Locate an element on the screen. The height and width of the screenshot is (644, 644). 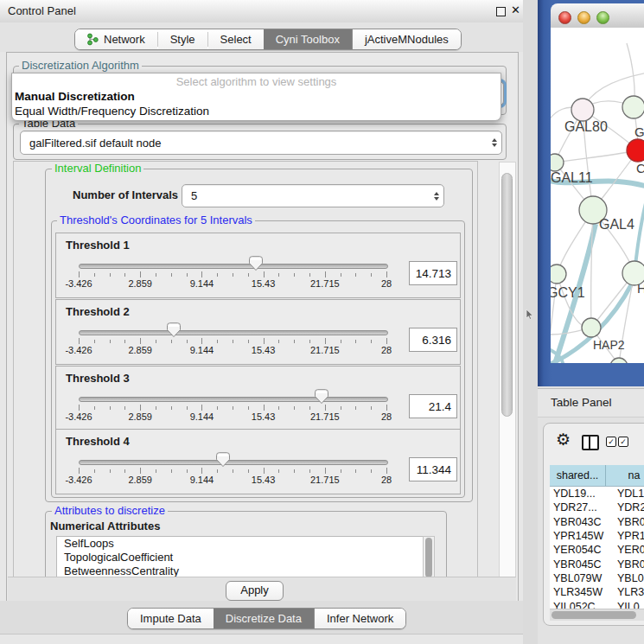
table-settings-gear-icon: ⚙ is located at coordinates (564, 440).